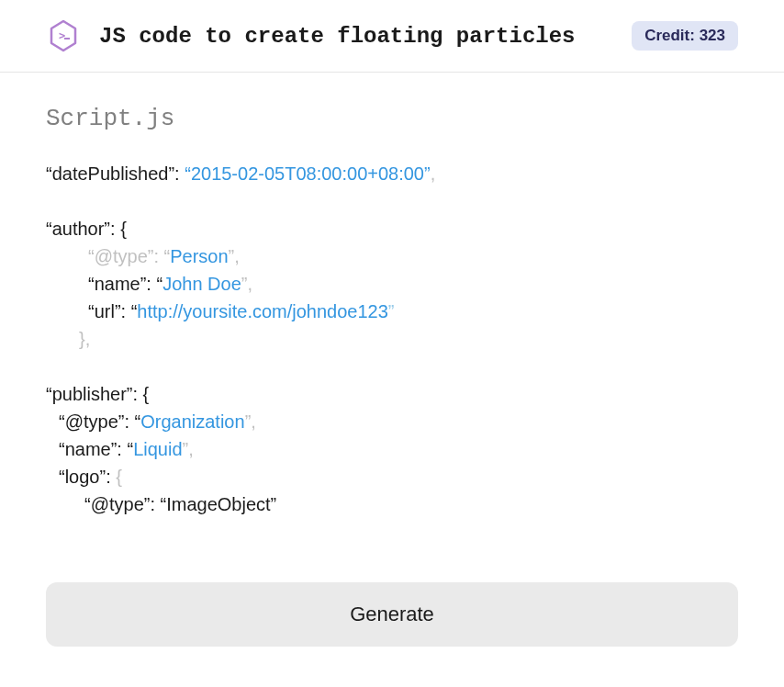 This screenshot has width=784, height=687. I want to click on header: > JS code to create floating particles C…, so click(392, 37).